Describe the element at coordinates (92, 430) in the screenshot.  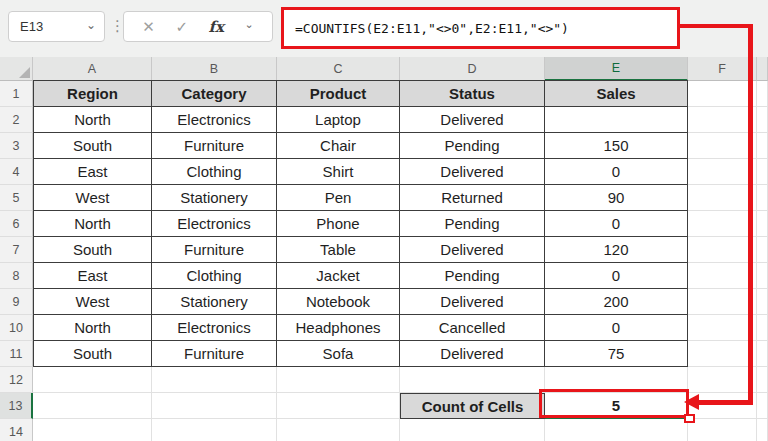
I see `cell-A14` at that location.